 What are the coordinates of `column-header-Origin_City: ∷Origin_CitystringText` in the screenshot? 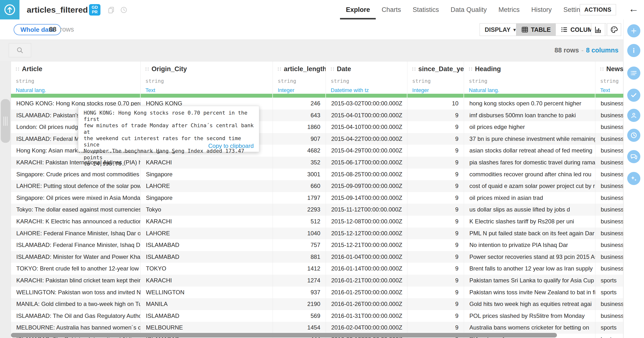 It's located at (206, 78).